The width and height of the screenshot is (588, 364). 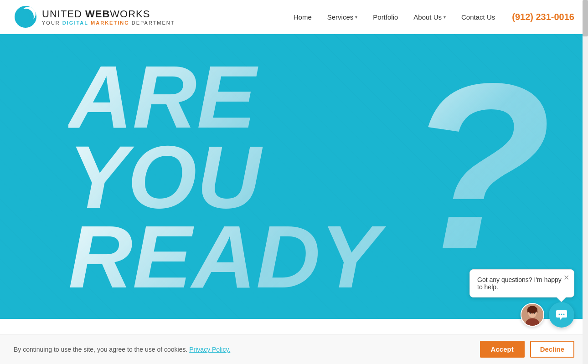 I want to click on about-chevron-icon: ▾, so click(x=445, y=17).